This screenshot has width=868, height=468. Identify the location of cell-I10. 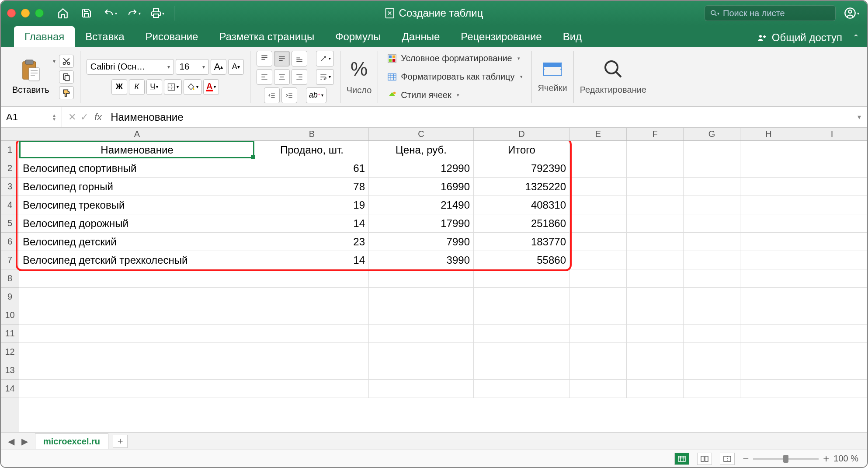
(832, 315).